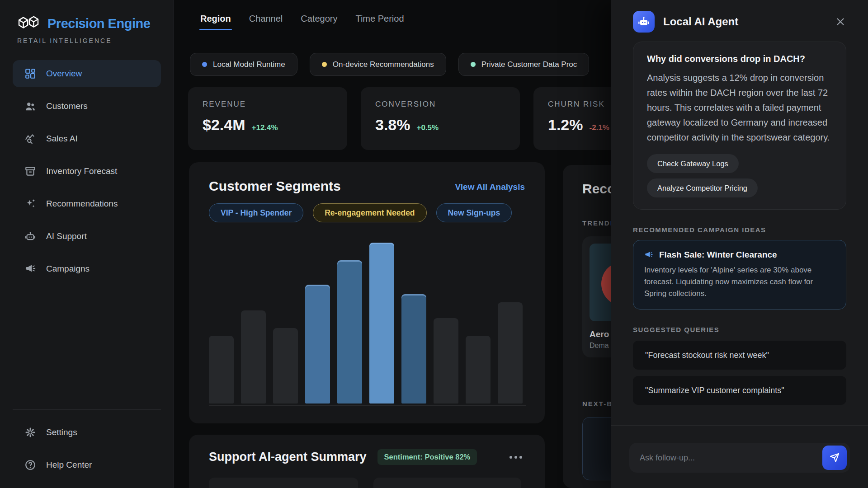  What do you see at coordinates (390, 64) in the screenshot?
I see `filter-chips: Local Model Runtime On-device Recommenda…` at bounding box center [390, 64].